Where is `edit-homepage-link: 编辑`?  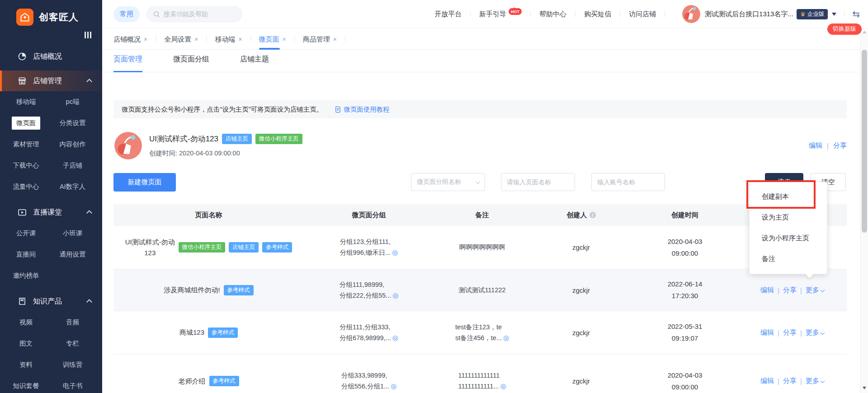
edit-homepage-link: 编辑 is located at coordinates (816, 145).